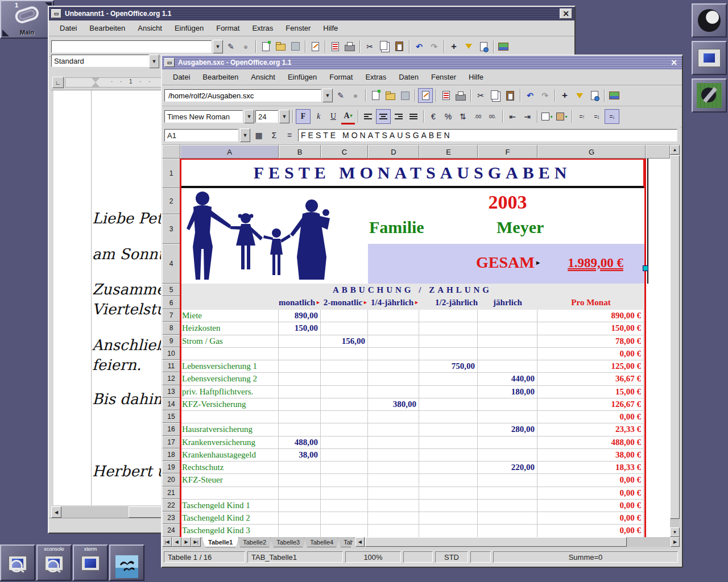 The image size is (728, 582). Describe the element at coordinates (448, 518) in the screenshot. I see `cell-E23` at that location.